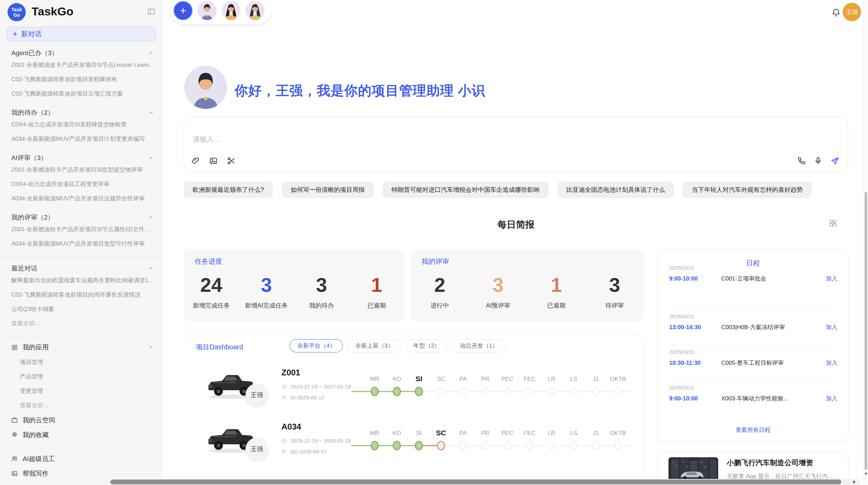  What do you see at coordinates (616, 190) in the screenshot?
I see `suggestion-chip: 比亚迪全固态电池计划具体说了什么` at bounding box center [616, 190].